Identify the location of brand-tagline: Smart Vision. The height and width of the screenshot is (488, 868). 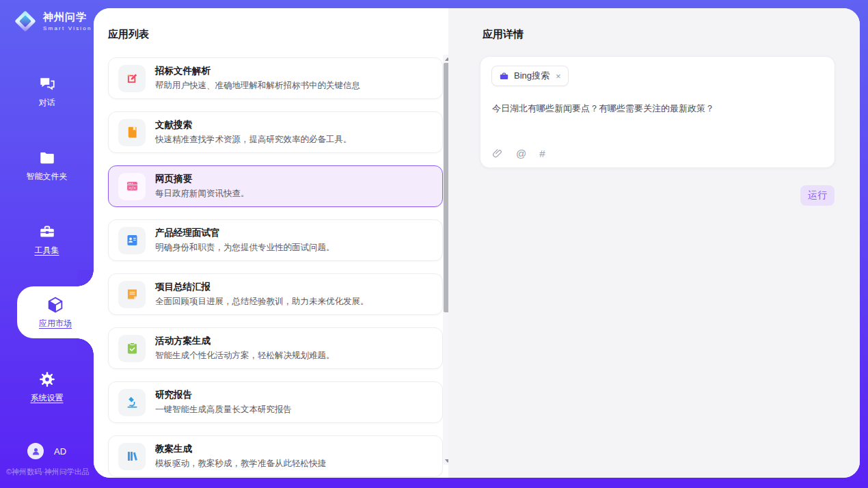
(68, 29).